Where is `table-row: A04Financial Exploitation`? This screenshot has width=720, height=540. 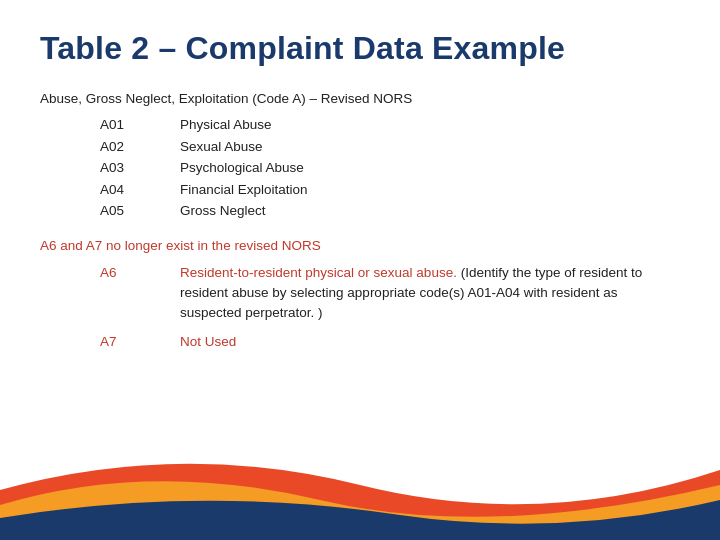
table-row: A04Financial Exploitation is located at coordinates (390, 190).